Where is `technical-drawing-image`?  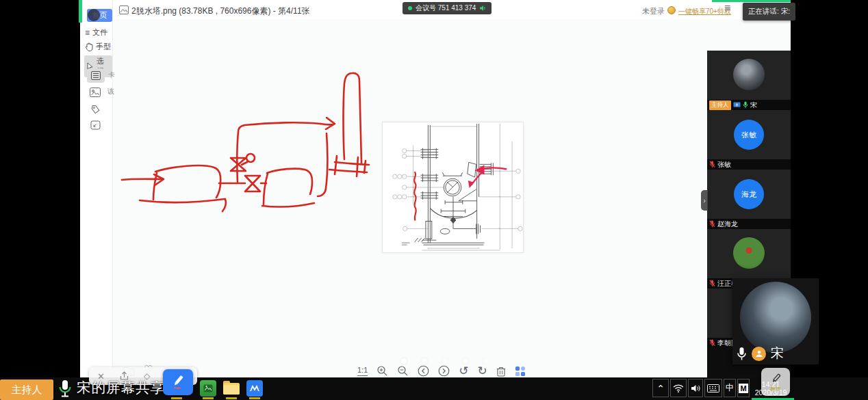
technical-drawing-image is located at coordinates (453, 187).